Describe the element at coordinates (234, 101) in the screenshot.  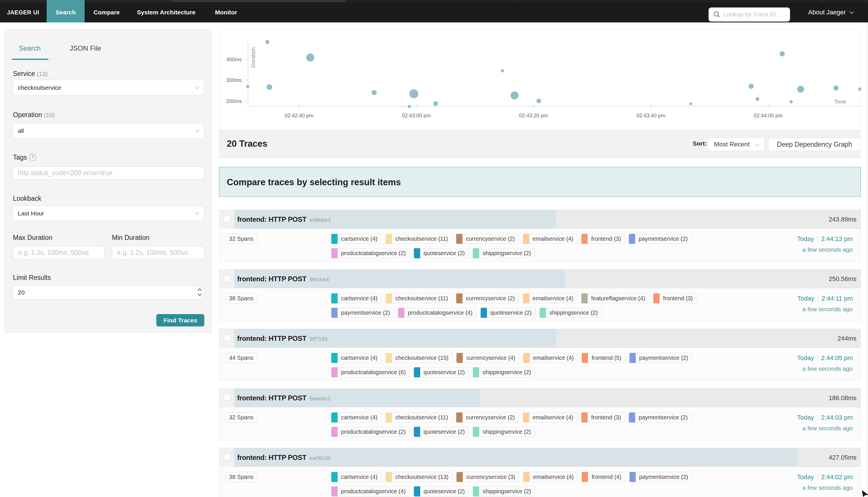
I see `svg-text: 200ms` at that location.